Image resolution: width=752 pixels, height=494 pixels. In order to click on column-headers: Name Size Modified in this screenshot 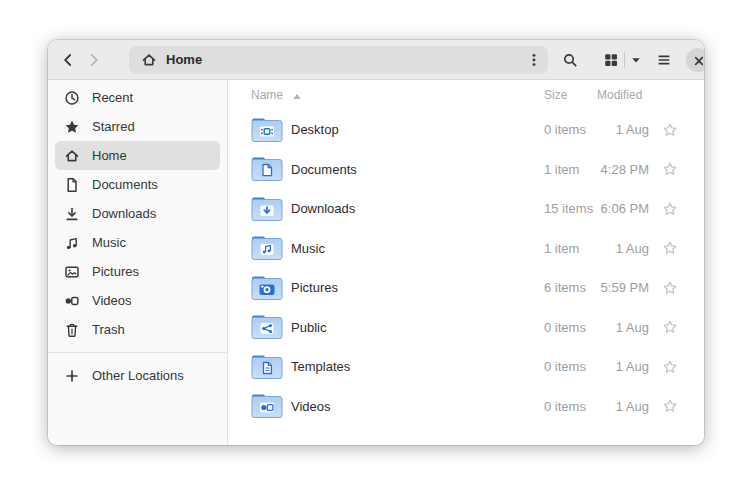, I will do `click(466, 94)`.